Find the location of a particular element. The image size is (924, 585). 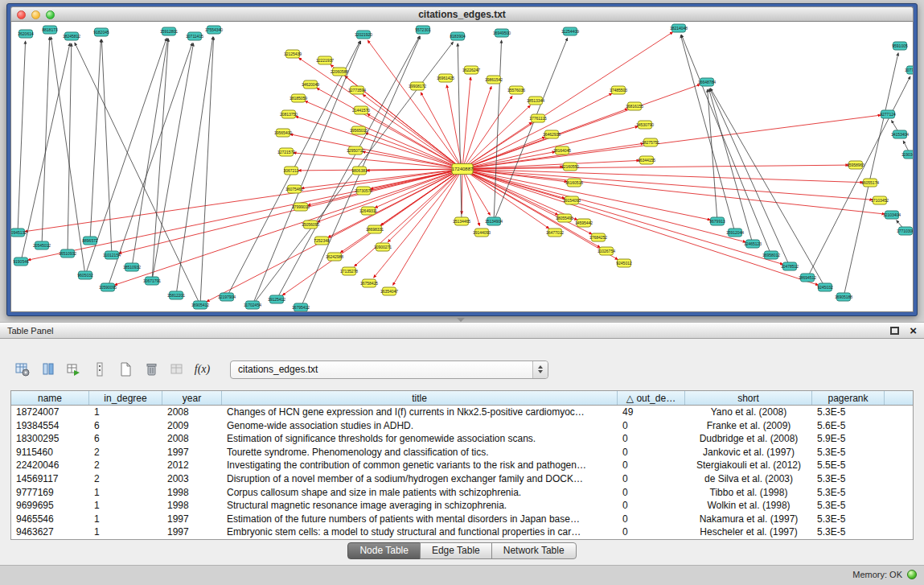

graph-node: 14153404 is located at coordinates (900, 134).